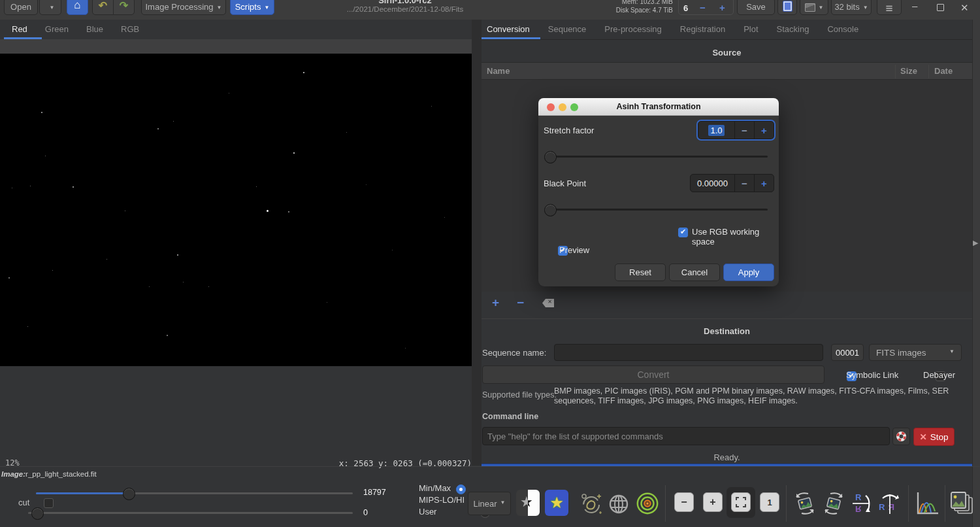 The image size is (980, 527). What do you see at coordinates (915, 5) in the screenshot?
I see `minimize-button: –` at bounding box center [915, 5].